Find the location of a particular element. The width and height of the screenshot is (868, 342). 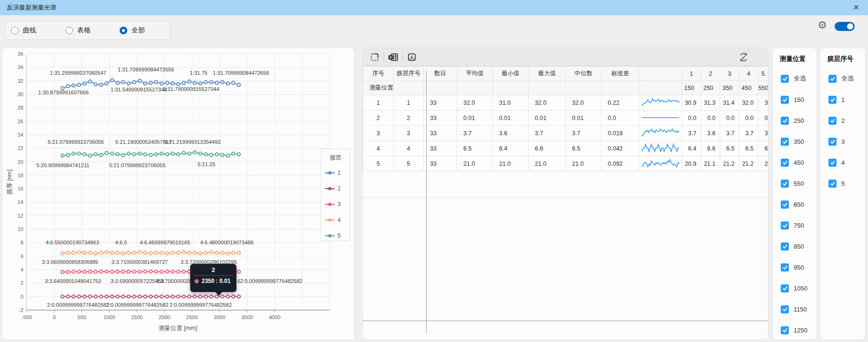

table-row: 113332.031.032.032.00.2230.931.331.432.0… is located at coordinates (566, 103).